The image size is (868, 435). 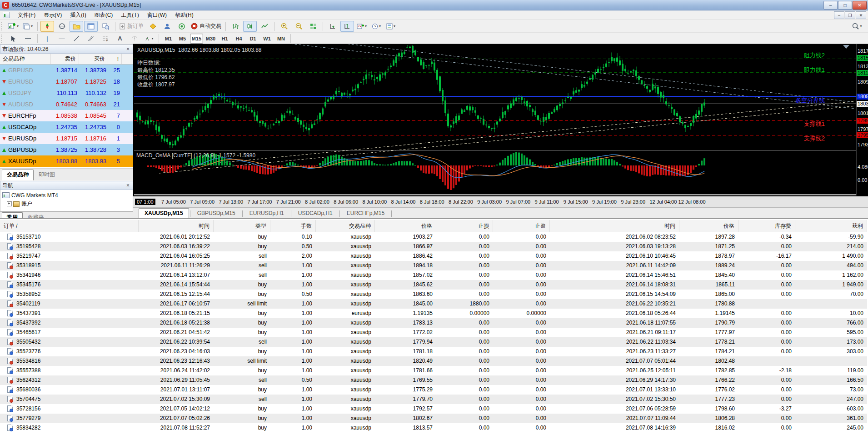 I want to click on orders-column-header-10: 库存费, so click(x=767, y=226).